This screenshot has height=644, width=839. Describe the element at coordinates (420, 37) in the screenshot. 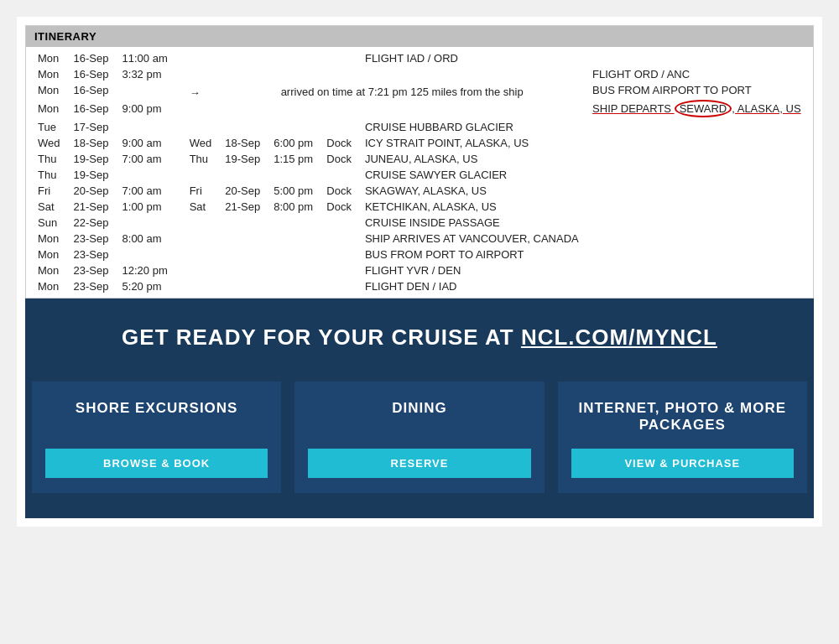

I see `itinerary-title: ITINERARY` at that location.